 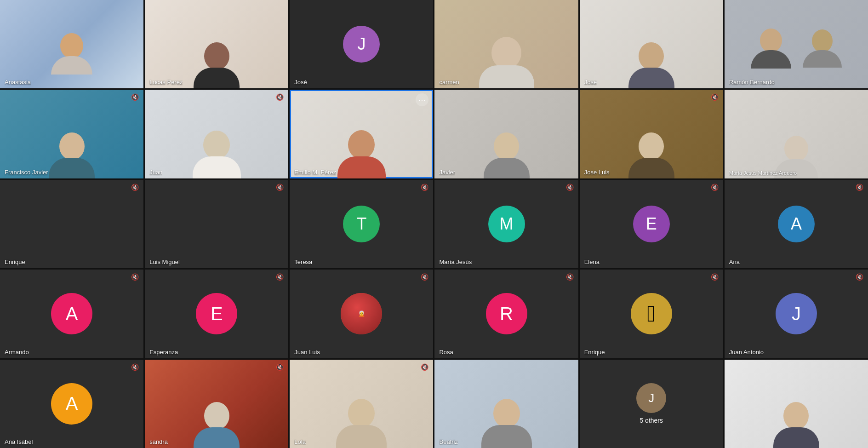 I want to click on tile-carmen: carmen, so click(x=506, y=44).